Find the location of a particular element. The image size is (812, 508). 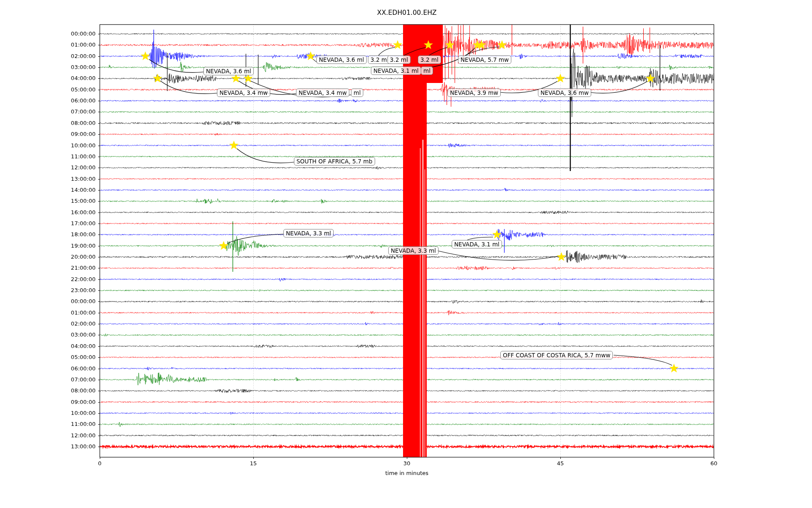

x-tick-label: 30 is located at coordinates (407, 463).